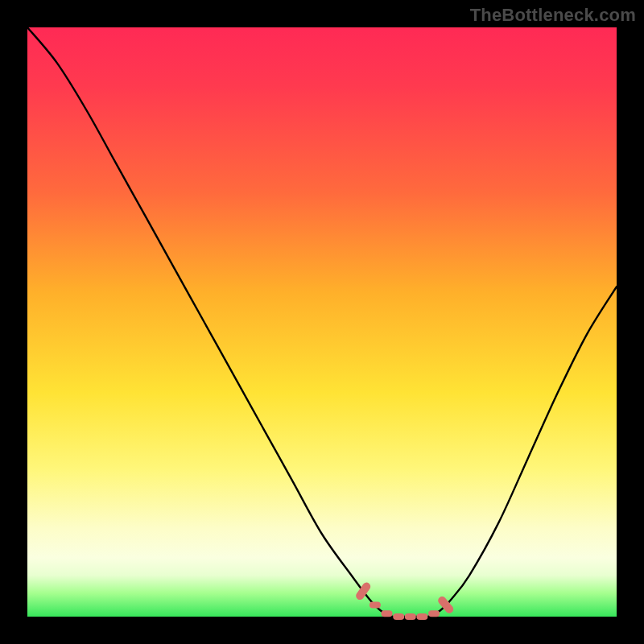 This screenshot has height=644, width=644. Describe the element at coordinates (553, 15) in the screenshot. I see `watermark-text: TheBottleneck.com` at that location.